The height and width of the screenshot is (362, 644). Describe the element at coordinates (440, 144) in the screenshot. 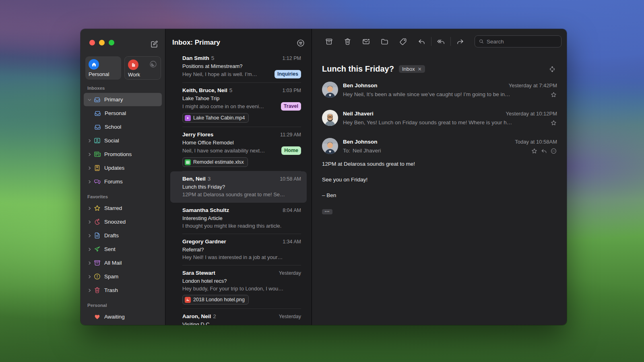

I see `thread-message-expanded: Ben JohnsonToday at 10:58AM To:Neil Jhav…` at that location.